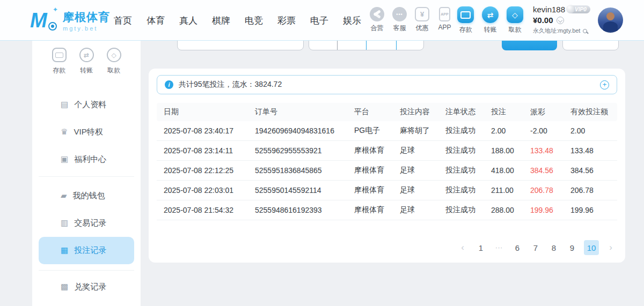 The height and width of the screenshot is (306, 644). Describe the element at coordinates (551, 151) in the screenshot. I see `cell-payout: 133.48` at that location.